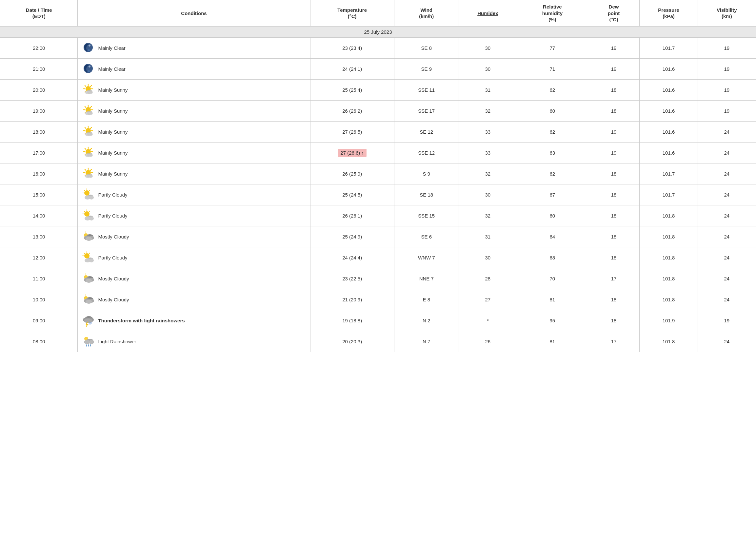 This screenshot has width=756, height=534. What do you see at coordinates (669, 48) in the screenshot?
I see `pressure-cell: 101.7` at bounding box center [669, 48].